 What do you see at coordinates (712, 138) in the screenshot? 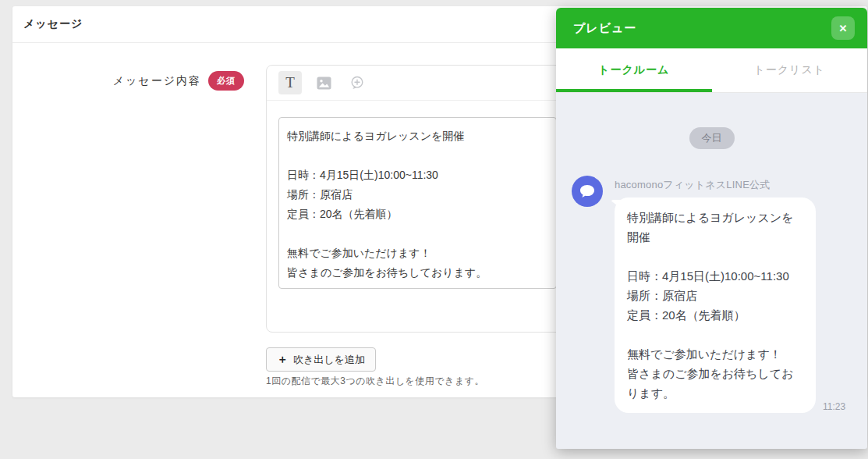
I see `date-badge: 今日` at bounding box center [712, 138].